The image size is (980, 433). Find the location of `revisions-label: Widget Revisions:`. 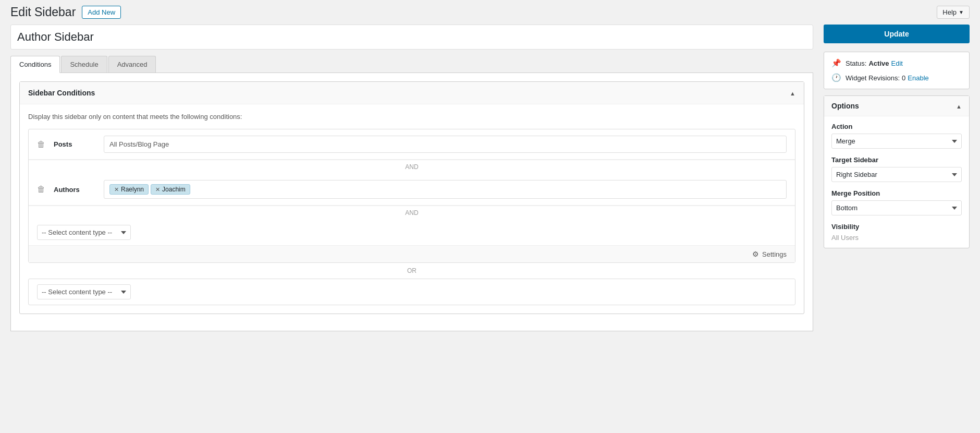

revisions-label: Widget Revisions: is located at coordinates (873, 78).